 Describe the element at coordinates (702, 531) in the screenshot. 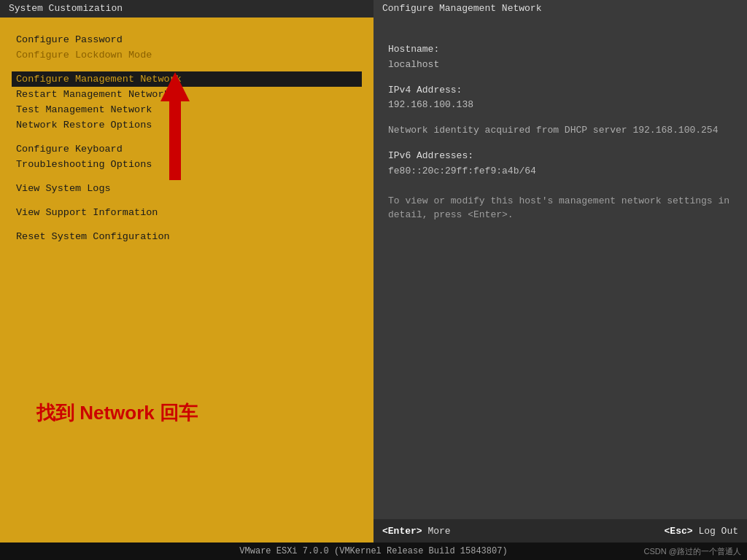

I see `esc-hint: <Esc> Log Out` at that location.